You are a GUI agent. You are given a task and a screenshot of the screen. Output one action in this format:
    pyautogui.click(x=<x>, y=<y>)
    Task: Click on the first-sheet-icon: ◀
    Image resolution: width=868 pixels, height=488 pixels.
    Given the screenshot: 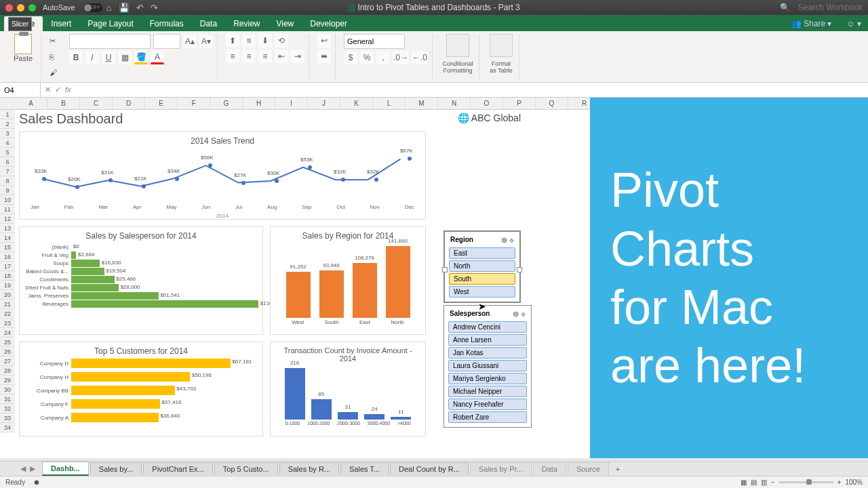 What is the action you would take?
    pyautogui.click(x=23, y=469)
    